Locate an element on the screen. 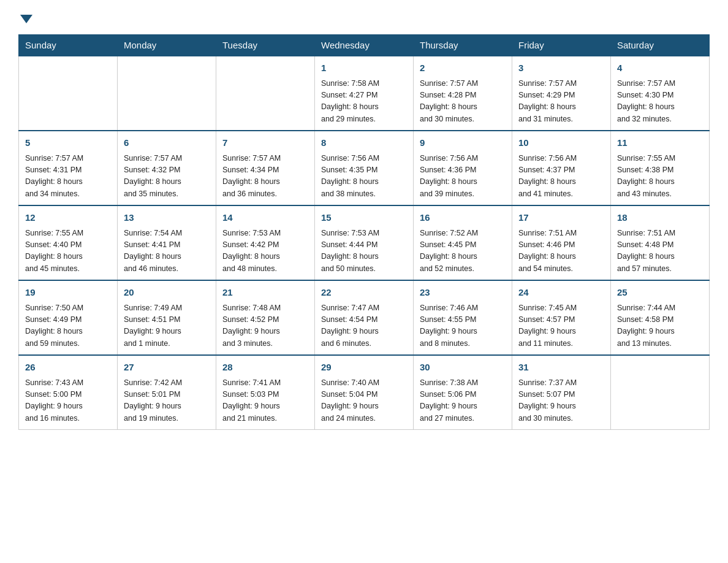 Image resolution: width=728 pixels, height=563 pixels. day-number: 28 is located at coordinates (265, 368).